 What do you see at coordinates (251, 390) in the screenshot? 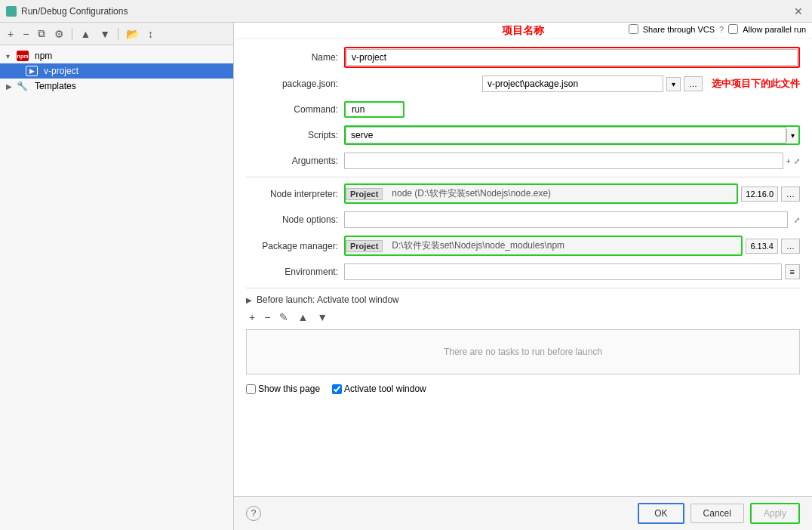
I see `show-this-page-checkbox` at bounding box center [251, 390].